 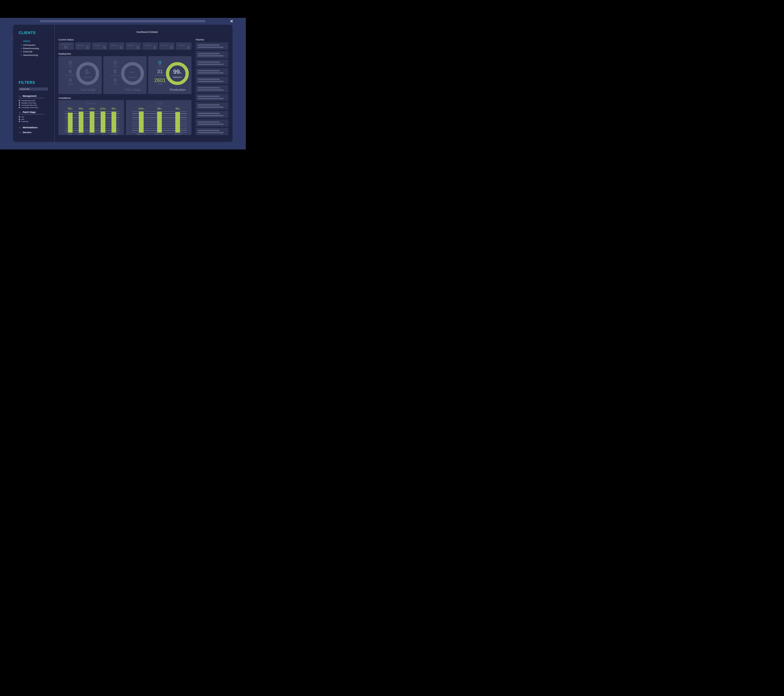 What do you see at coordinates (160, 122) in the screenshot?
I see `cvss-bar-medium` at bounding box center [160, 122].